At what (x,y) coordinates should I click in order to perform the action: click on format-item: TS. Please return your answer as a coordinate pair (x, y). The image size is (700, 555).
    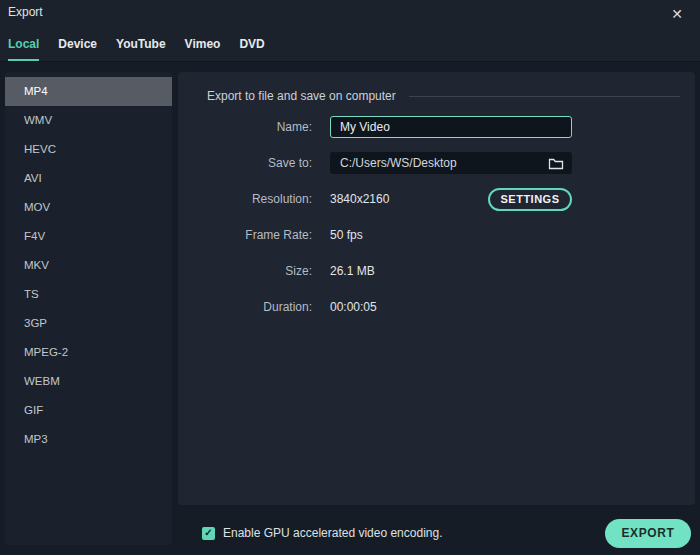
    Looking at the image, I should click on (88, 294).